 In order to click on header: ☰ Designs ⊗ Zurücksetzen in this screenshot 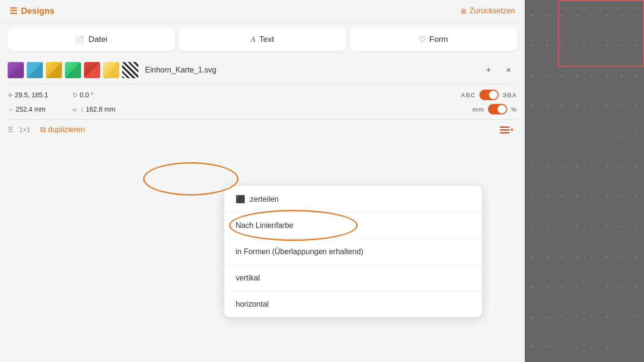, I will do `click(262, 11)`.